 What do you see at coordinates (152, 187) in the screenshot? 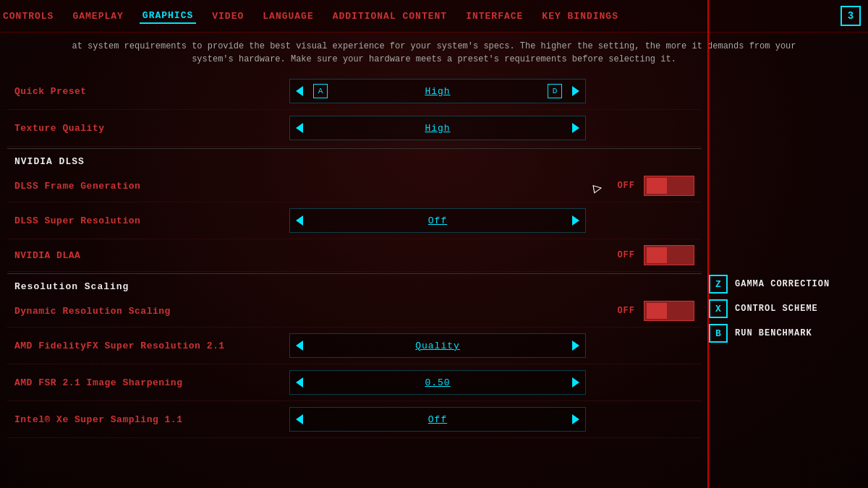
I see `dlss-frame-gen-label: DLSS Frame Generation` at bounding box center [152, 187].